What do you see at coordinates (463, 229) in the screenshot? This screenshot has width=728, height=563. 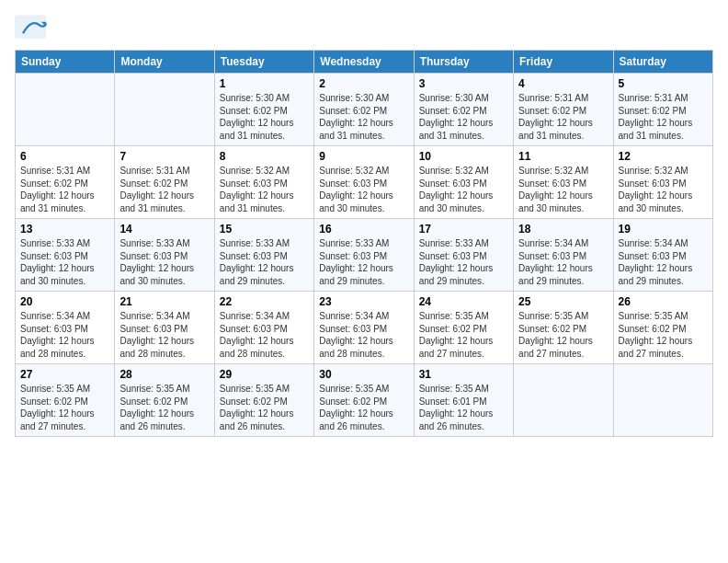 I see `day-number: 17` at bounding box center [463, 229].